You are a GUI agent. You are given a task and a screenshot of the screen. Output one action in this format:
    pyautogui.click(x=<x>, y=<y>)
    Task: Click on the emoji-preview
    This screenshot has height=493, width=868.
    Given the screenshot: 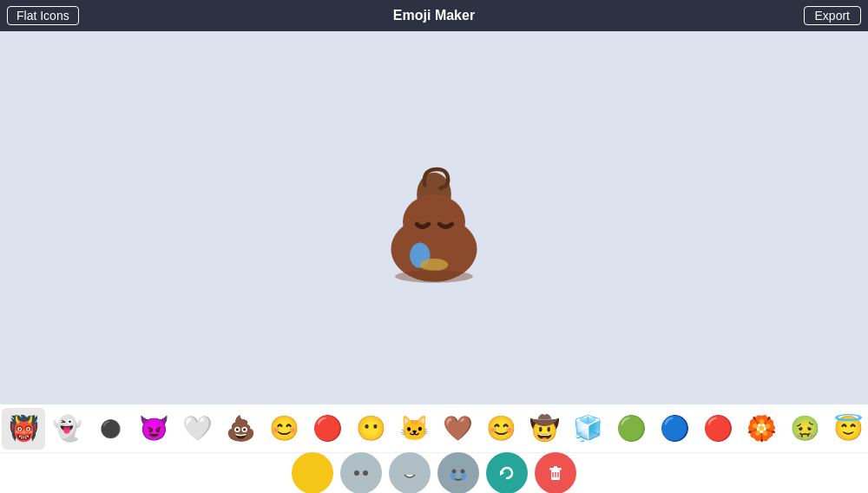 What is the action you would take?
    pyautogui.click(x=434, y=218)
    